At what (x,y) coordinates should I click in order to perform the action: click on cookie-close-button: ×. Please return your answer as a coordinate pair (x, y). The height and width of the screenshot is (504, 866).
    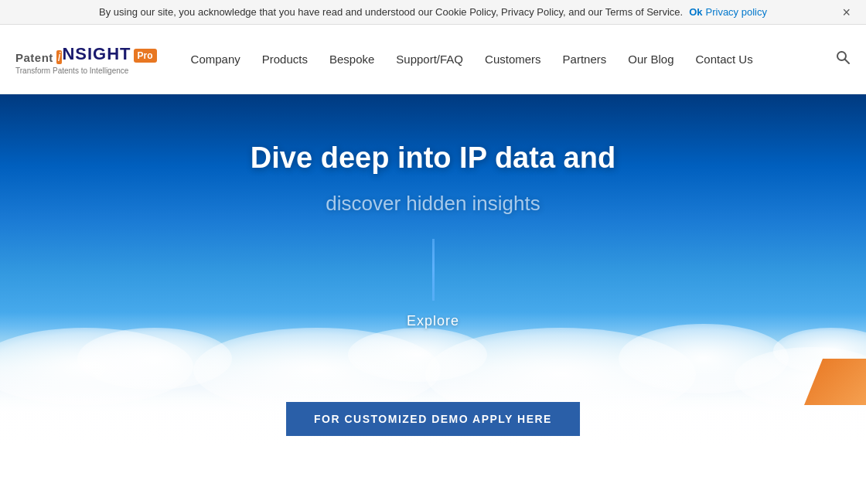
    Looking at the image, I should click on (846, 12).